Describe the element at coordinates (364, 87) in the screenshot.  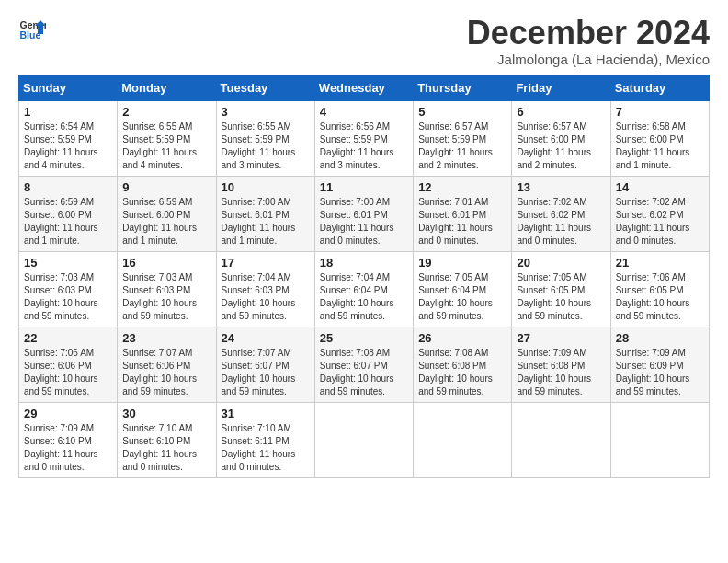
I see `calendar-header-row: SundayMondayTuesdayWednesdayThursdayFrid…` at that location.